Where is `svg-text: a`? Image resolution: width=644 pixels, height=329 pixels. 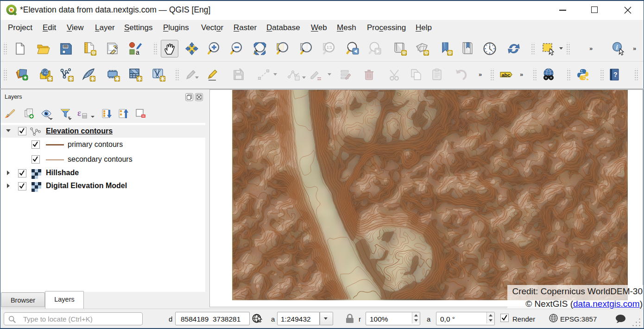 svg-text: a is located at coordinates (138, 52).